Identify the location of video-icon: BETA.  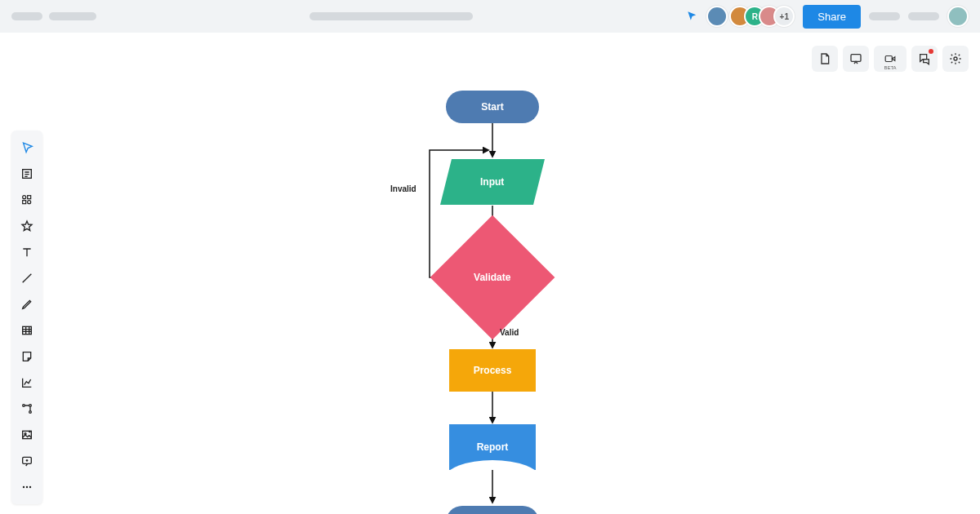
(890, 59).